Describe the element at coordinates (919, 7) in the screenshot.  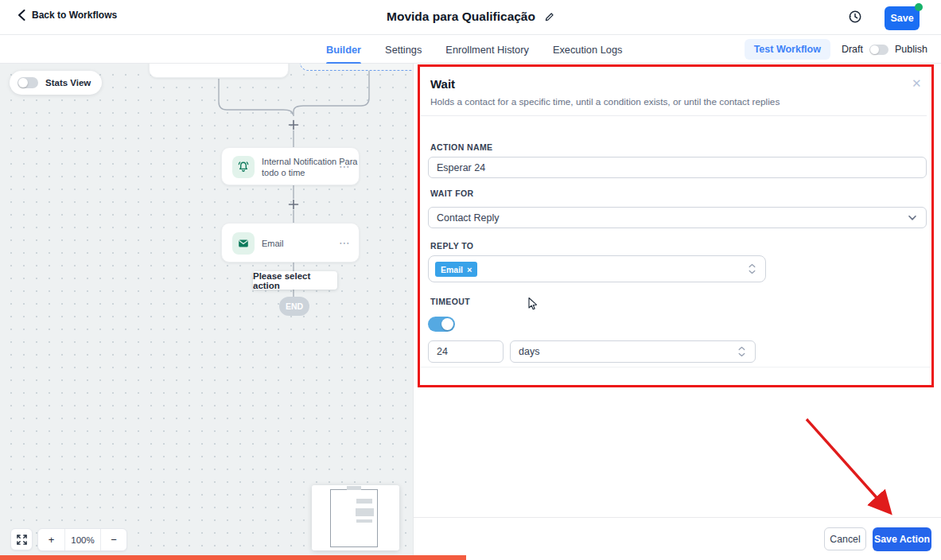
I see `unsaved-changes-dot` at that location.